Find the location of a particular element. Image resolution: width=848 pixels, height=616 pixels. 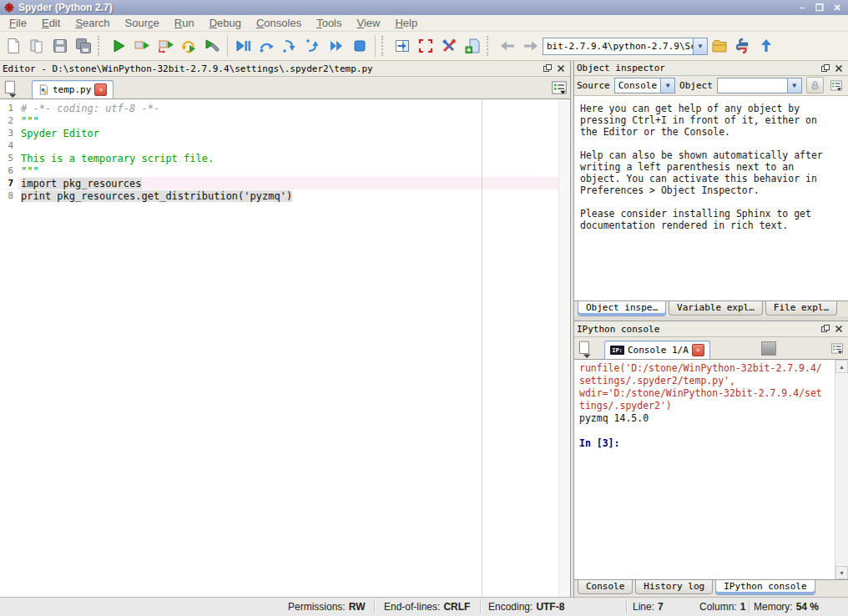

run-settings-button is located at coordinates (212, 46).